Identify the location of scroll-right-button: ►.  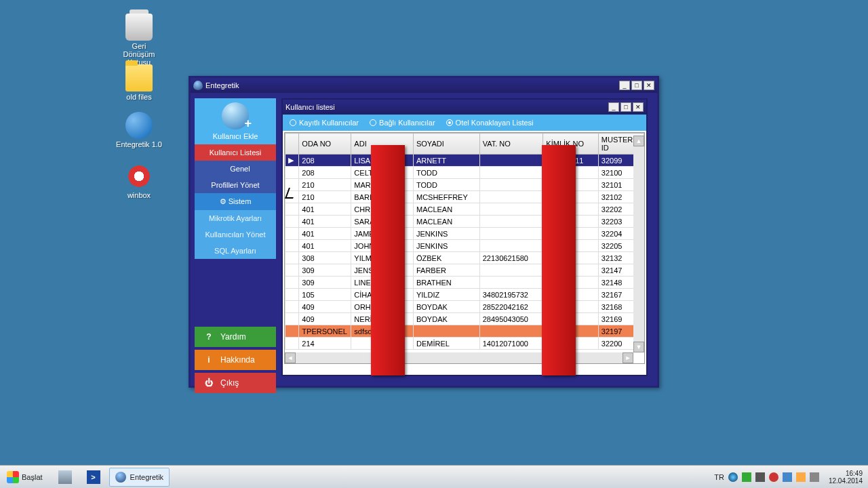
(628, 358).